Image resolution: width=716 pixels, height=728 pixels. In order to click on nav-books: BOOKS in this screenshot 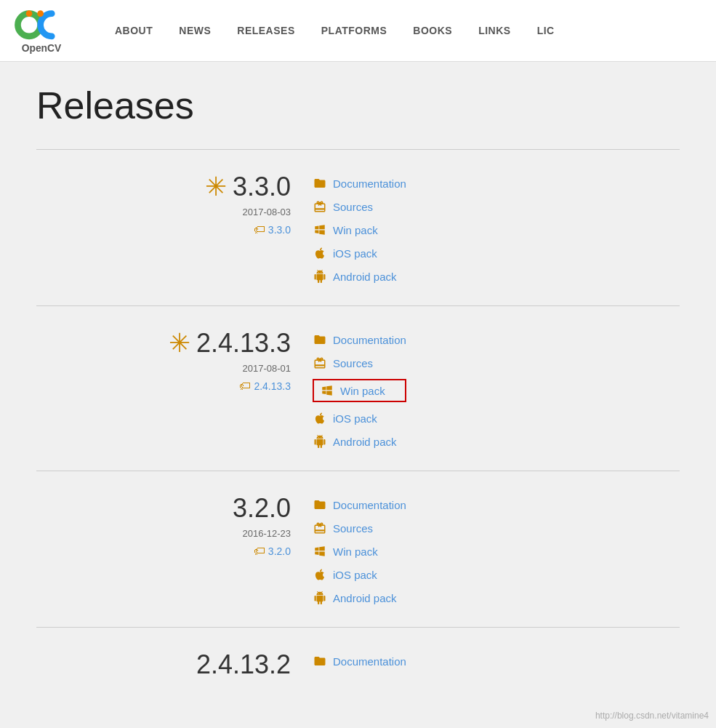, I will do `click(433, 31)`.